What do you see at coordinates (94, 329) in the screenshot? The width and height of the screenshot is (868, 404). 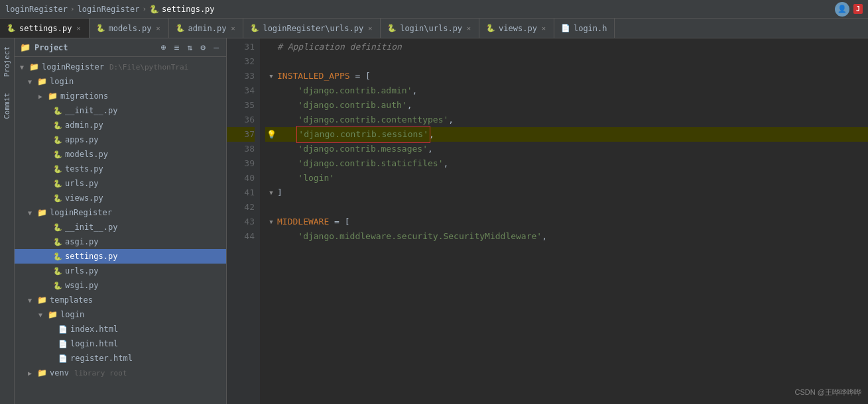 I see `tree-label-index-html: index.html` at bounding box center [94, 329].